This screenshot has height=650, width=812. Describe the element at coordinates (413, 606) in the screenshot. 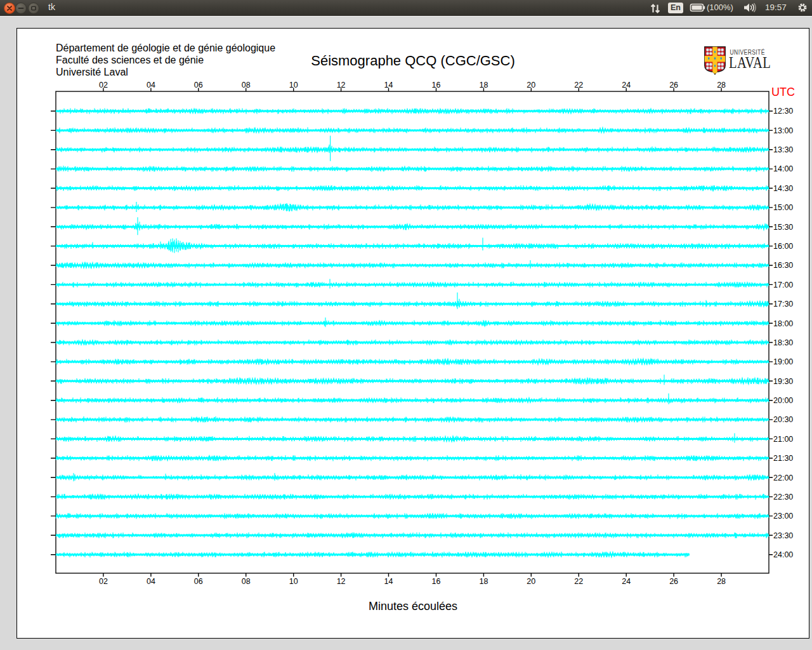

I see `svg-text: Minutes écoulées` at that location.